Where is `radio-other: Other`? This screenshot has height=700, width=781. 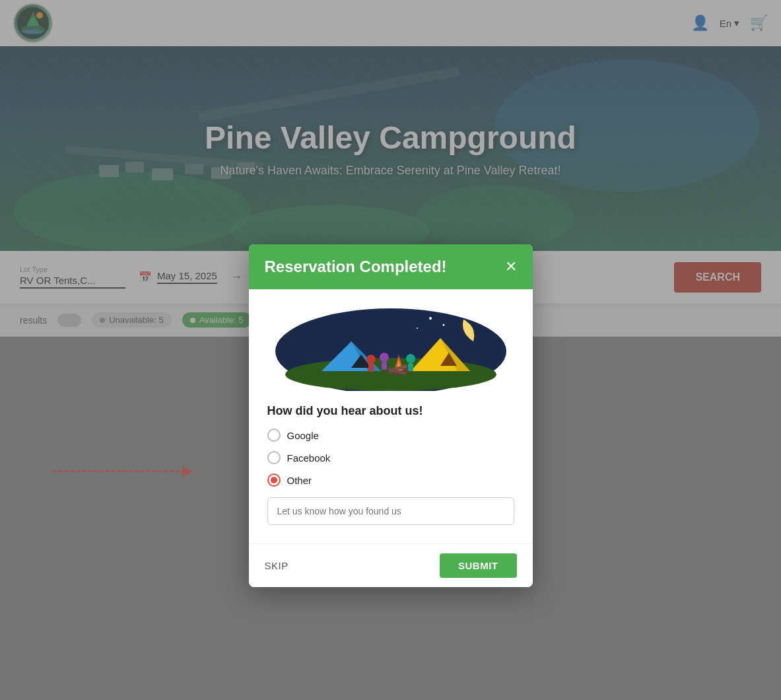
radio-other: Other is located at coordinates (391, 480).